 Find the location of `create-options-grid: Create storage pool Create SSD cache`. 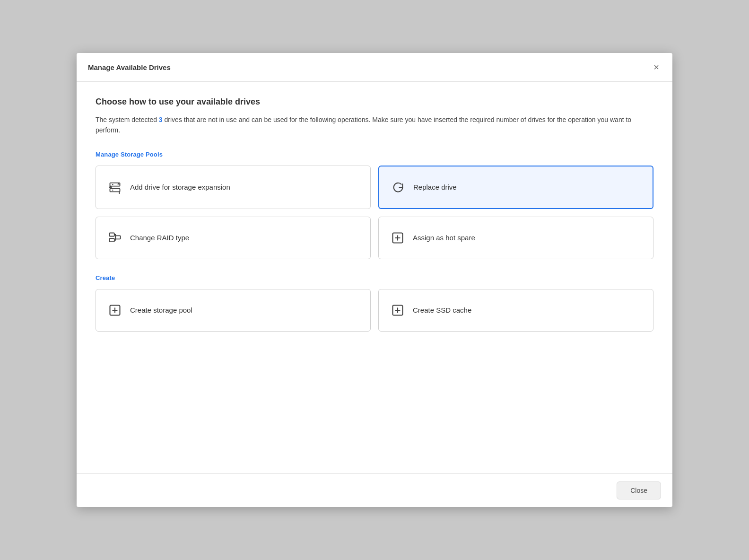

create-options-grid: Create storage pool Create SSD cache is located at coordinates (374, 310).